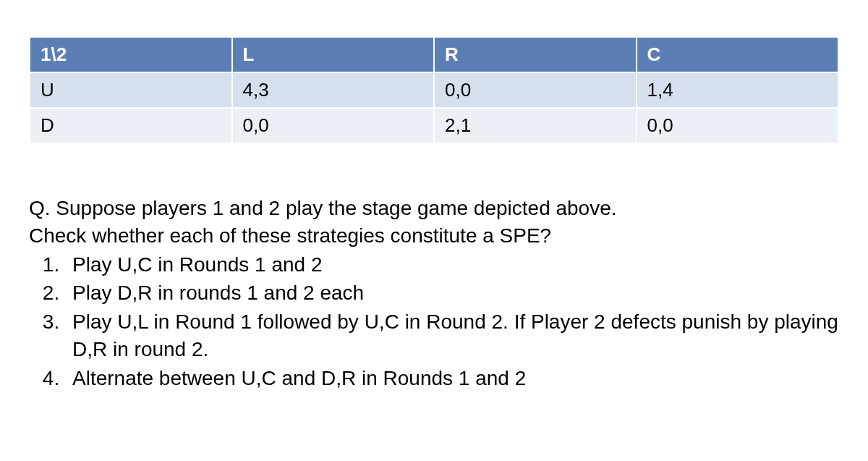 Image resolution: width=868 pixels, height=461 pixels. What do you see at coordinates (131, 55) in the screenshot?
I see `table-corner-header: 1\2` at bounding box center [131, 55].